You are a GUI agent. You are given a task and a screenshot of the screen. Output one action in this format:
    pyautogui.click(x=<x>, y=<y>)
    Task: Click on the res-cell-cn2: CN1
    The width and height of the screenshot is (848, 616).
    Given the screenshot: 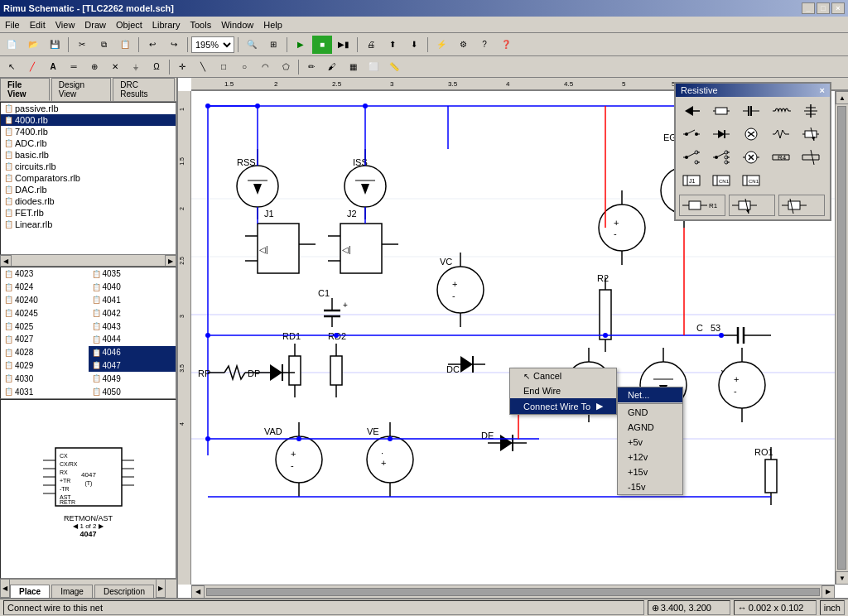 What is the action you would take?
    pyautogui.click(x=751, y=180)
    